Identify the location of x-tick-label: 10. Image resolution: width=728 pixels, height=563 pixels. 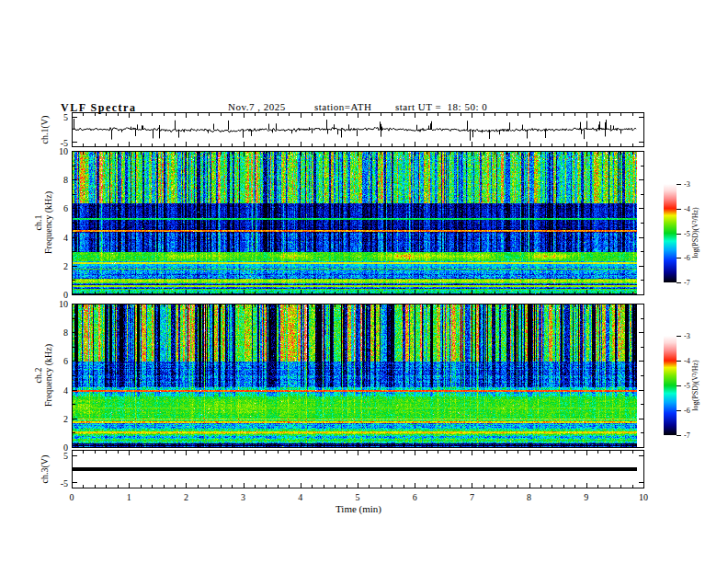
(643, 497).